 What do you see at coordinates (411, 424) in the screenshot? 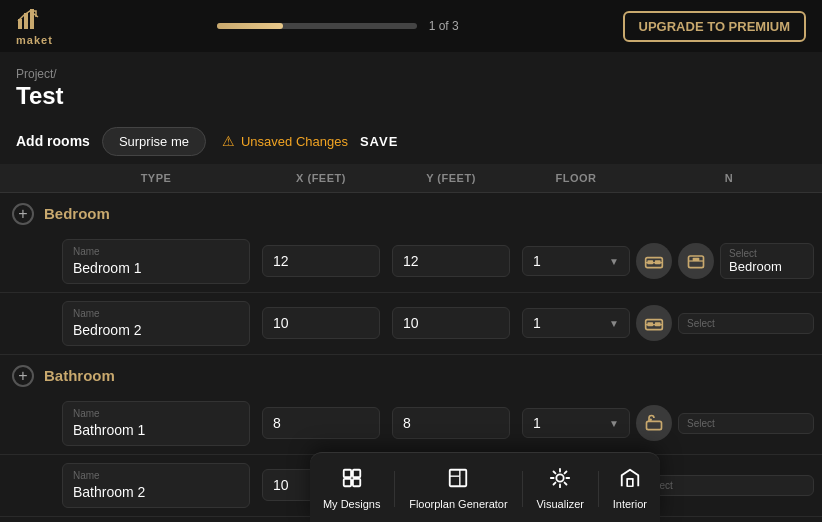
I see `table-row: Name Bathroom 1 8 8 1 ▼` at bounding box center [411, 424].